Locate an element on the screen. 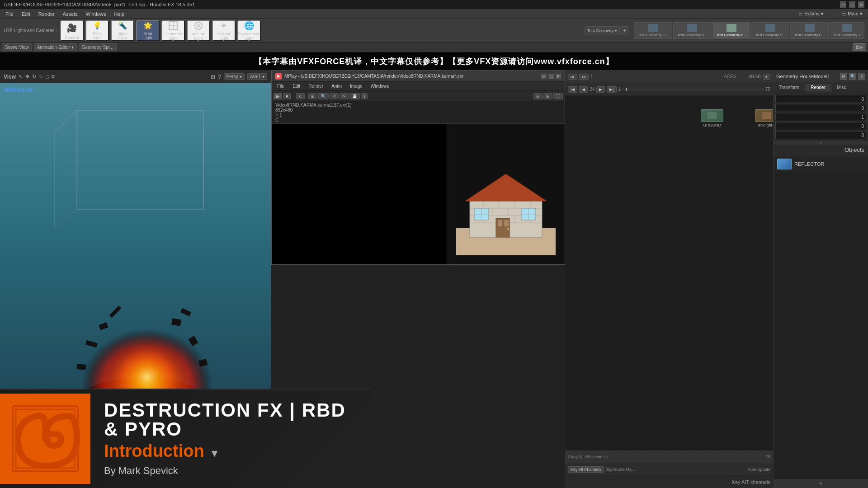 This screenshot has height=488, width=868. mplay-restore: □ is located at coordinates (551, 76).